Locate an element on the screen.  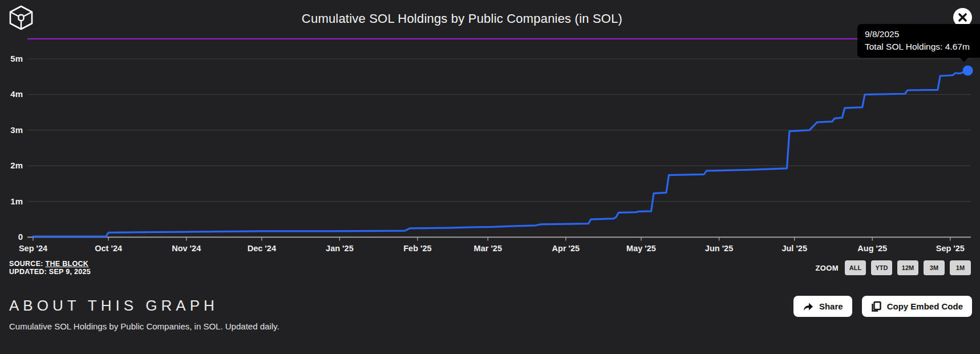
share-button: Share is located at coordinates (823, 306).